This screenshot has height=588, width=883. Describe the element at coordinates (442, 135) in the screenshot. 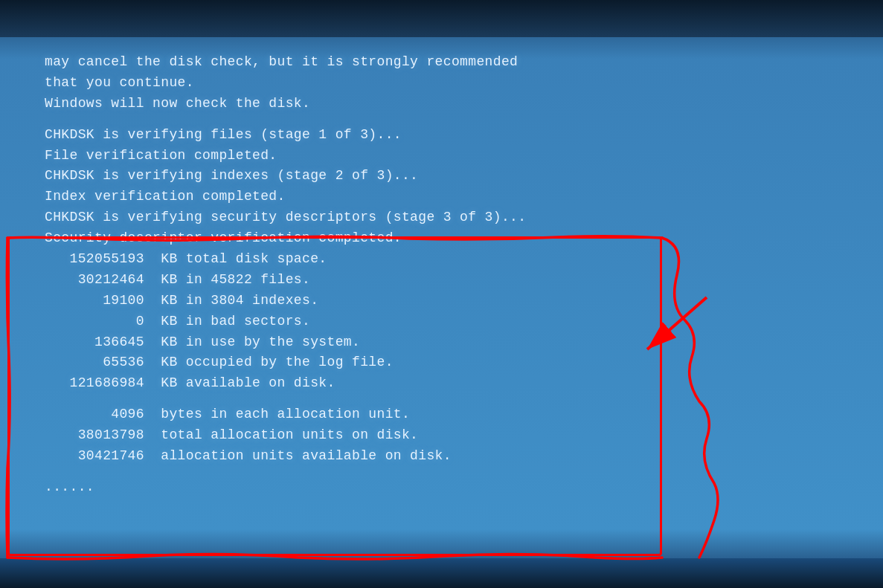

I see `terminal-line: CHKDSK is verifying files (stage 1 of 3)…` at that location.